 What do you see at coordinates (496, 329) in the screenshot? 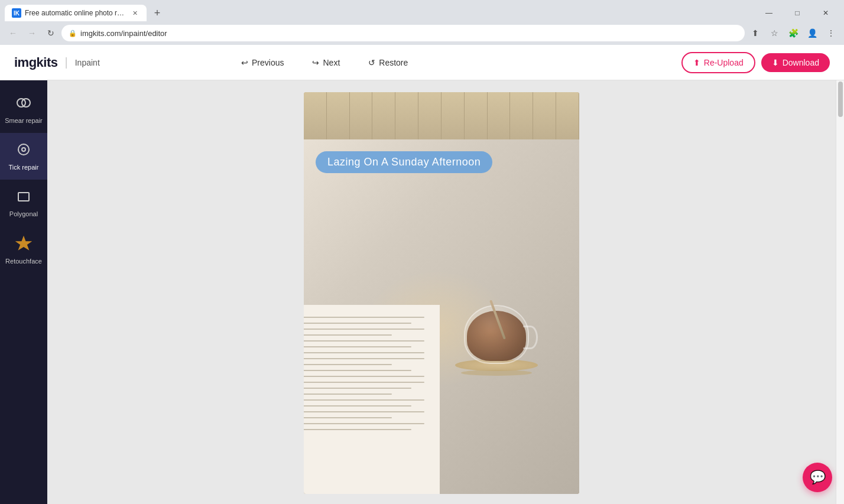
I see `tea-cup` at bounding box center [496, 329].